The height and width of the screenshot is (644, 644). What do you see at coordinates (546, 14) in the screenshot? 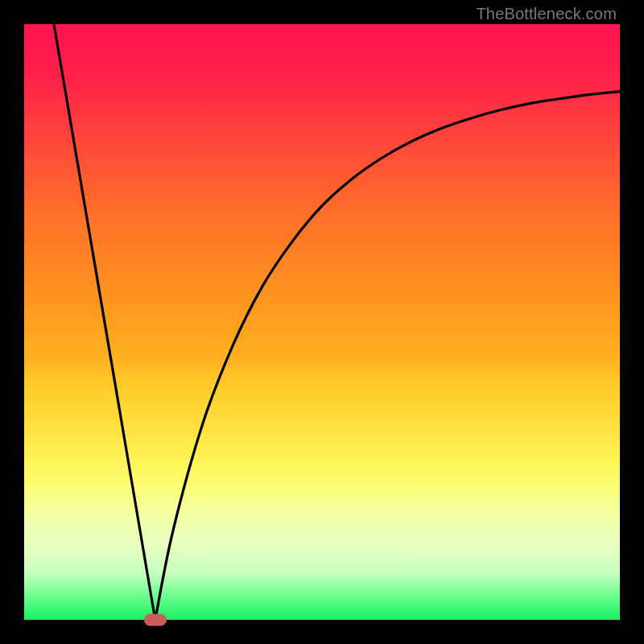
I see `watermark-text: TheBottleneck.com` at bounding box center [546, 14].